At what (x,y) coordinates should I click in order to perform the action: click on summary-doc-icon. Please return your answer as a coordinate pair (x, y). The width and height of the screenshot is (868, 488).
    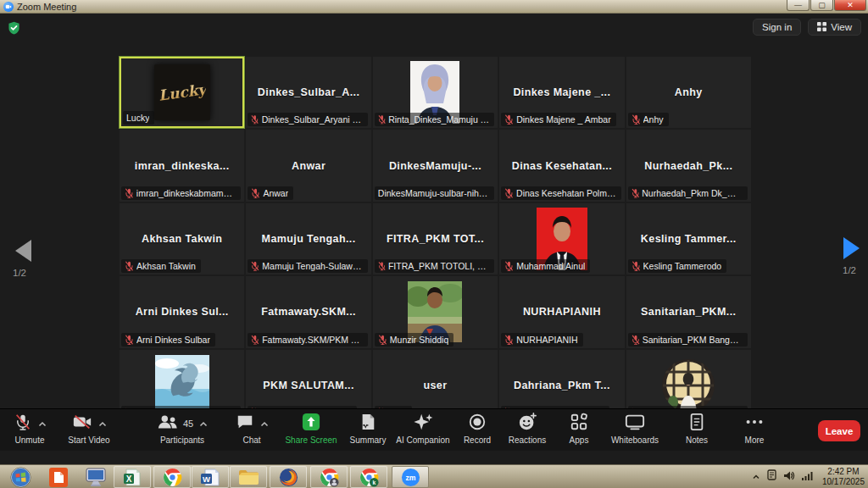
    Looking at the image, I should click on (368, 424).